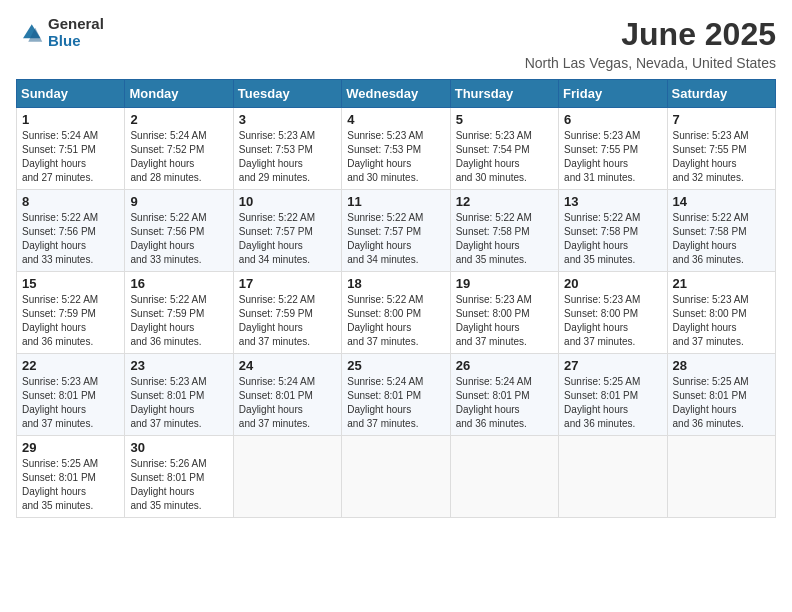  What do you see at coordinates (613, 395) in the screenshot?
I see `calendar-cell: 27 Sunrise: 5:25 AMSunset: 8:01 PMDaylig…` at bounding box center [613, 395].